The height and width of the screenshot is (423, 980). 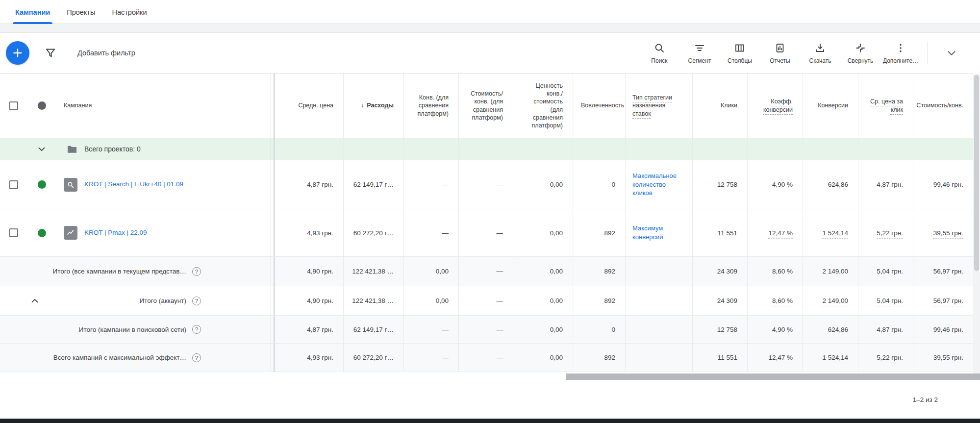 I want to click on header-value-cost-compare-label: Ценность конв./ стоимость (для сравнения…, so click(x=542, y=106).